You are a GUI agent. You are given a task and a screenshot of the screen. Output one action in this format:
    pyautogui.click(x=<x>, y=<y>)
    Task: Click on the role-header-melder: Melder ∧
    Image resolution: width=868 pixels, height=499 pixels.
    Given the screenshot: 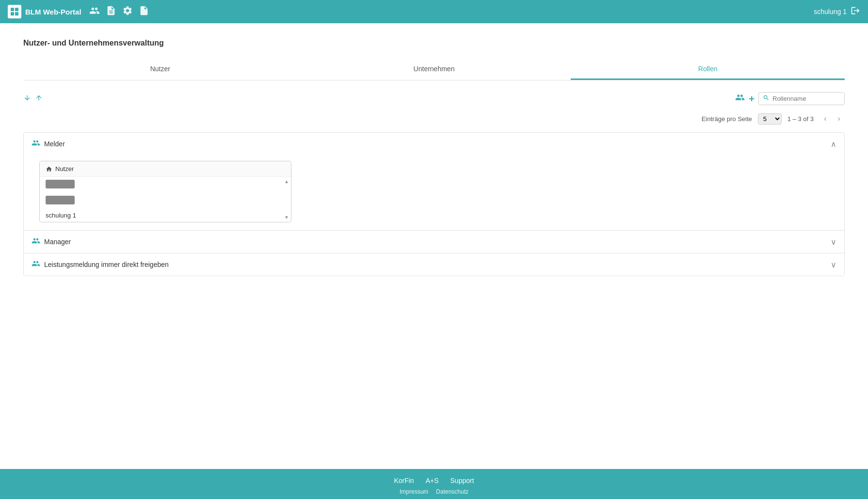 What is the action you would take?
    pyautogui.click(x=434, y=144)
    